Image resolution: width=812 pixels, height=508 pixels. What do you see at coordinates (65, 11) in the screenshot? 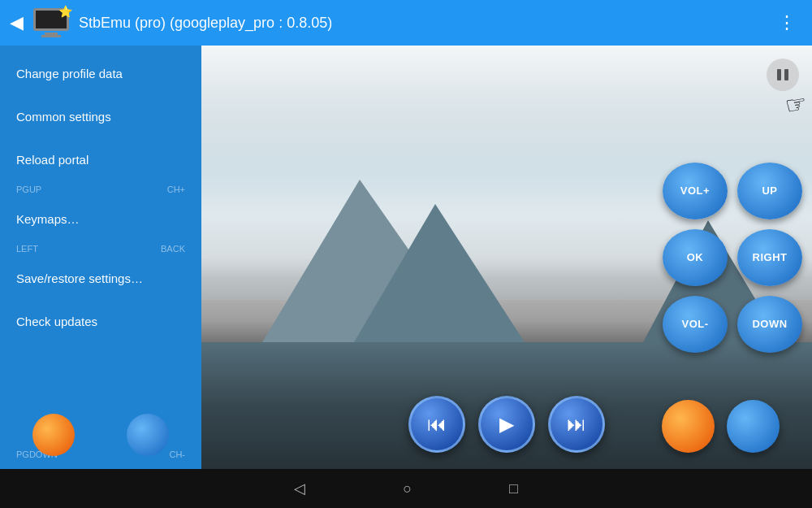
I see `star-badge: ⭐` at bounding box center [65, 11].